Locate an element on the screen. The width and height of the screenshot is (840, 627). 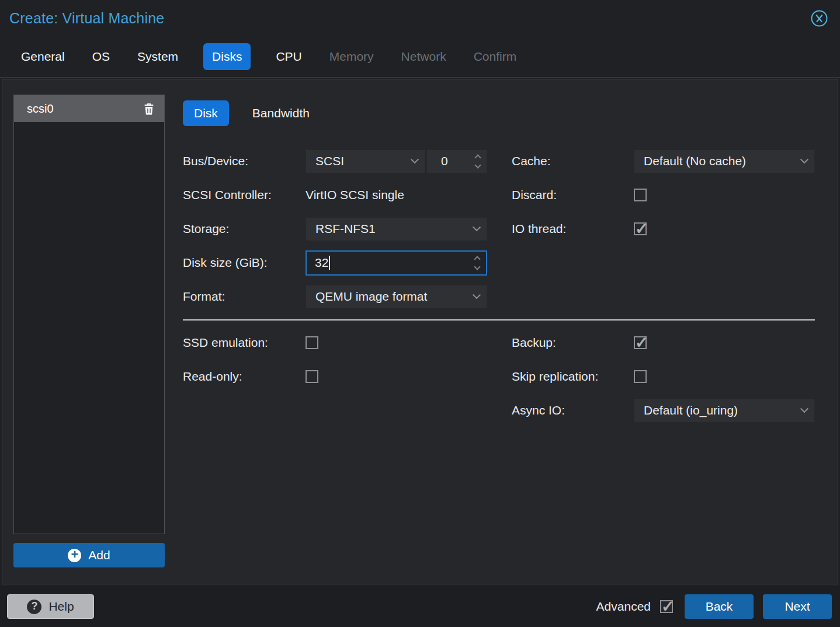
io-thread-checkbox is located at coordinates (640, 229).